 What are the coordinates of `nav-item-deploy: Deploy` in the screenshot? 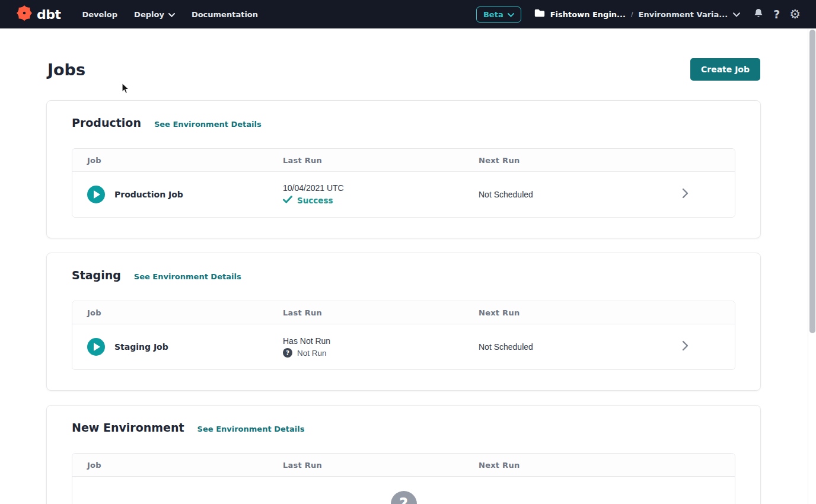 It's located at (154, 14).